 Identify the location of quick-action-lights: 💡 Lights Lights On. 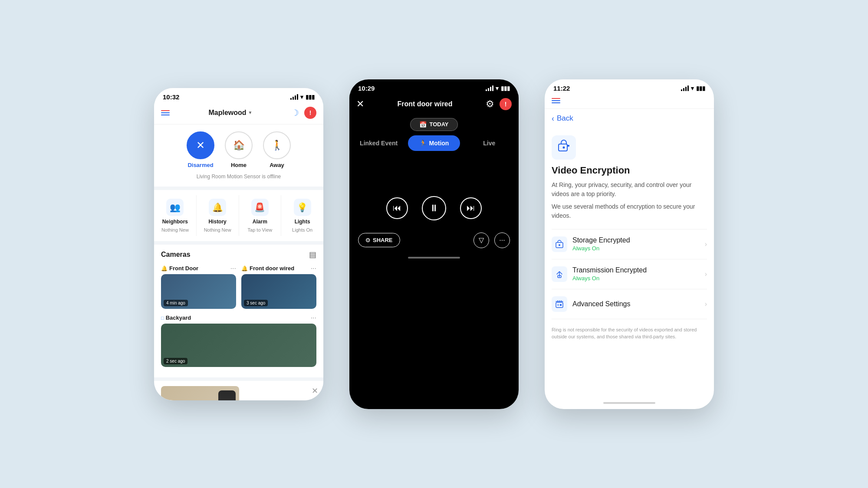
(302, 216).